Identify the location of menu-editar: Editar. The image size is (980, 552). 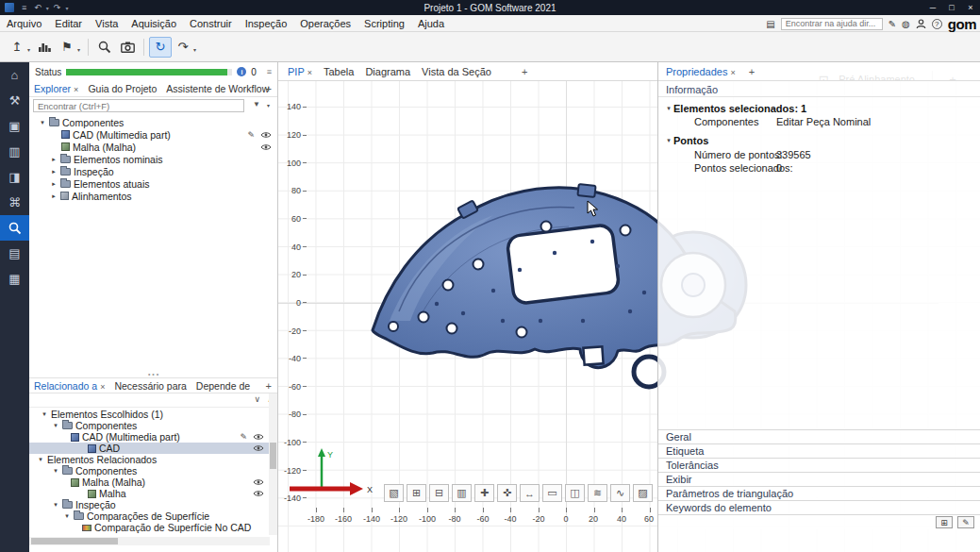
(68, 24).